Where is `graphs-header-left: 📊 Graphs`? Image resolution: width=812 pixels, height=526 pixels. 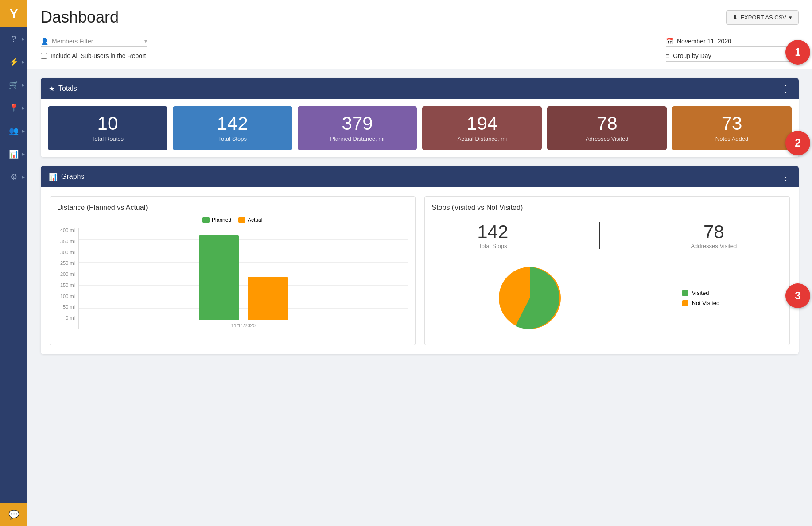
graphs-header-left: 📊 Graphs is located at coordinates (66, 177).